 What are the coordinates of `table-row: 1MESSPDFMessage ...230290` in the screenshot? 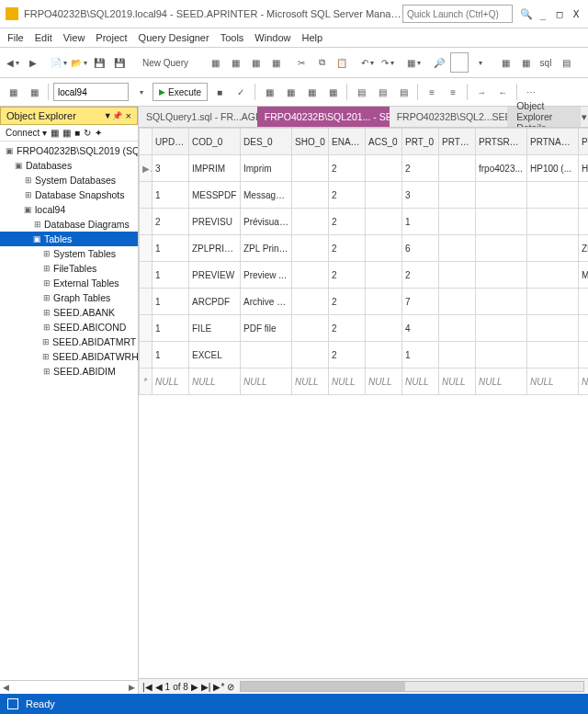 It's located at (364, 195).